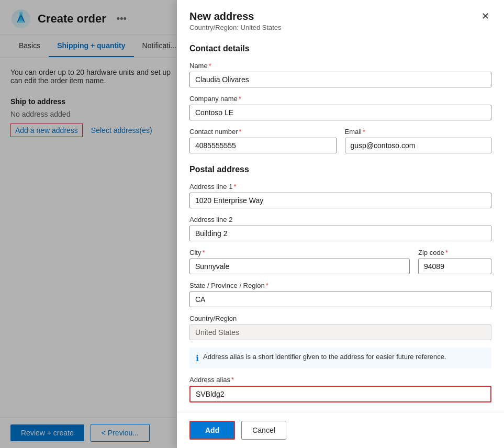  Describe the element at coordinates (340, 294) in the screenshot. I see `state-field-group: State / Province / Region*` at that location.